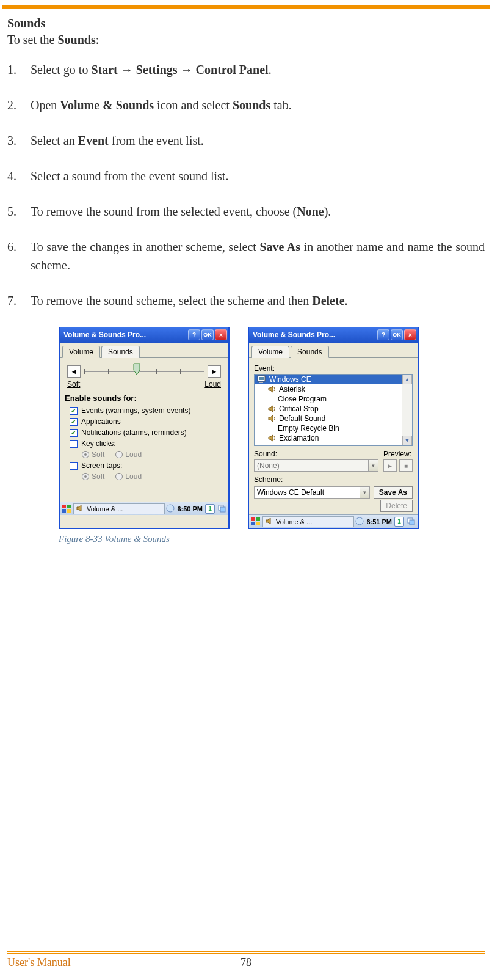  What do you see at coordinates (214, 371) in the screenshot?
I see `volume-up-button: ►` at bounding box center [214, 371].